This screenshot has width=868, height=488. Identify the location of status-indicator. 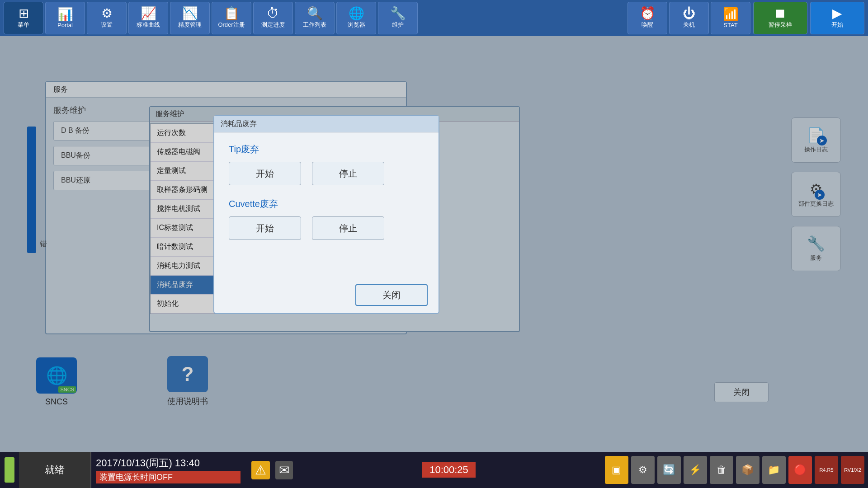
(9, 470).